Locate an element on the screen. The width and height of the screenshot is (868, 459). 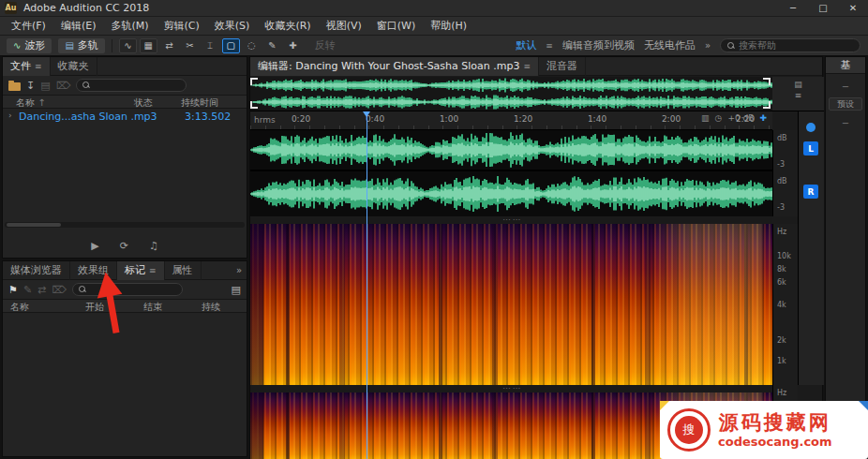
autoplay-speaker-icon: ♫ is located at coordinates (154, 245).